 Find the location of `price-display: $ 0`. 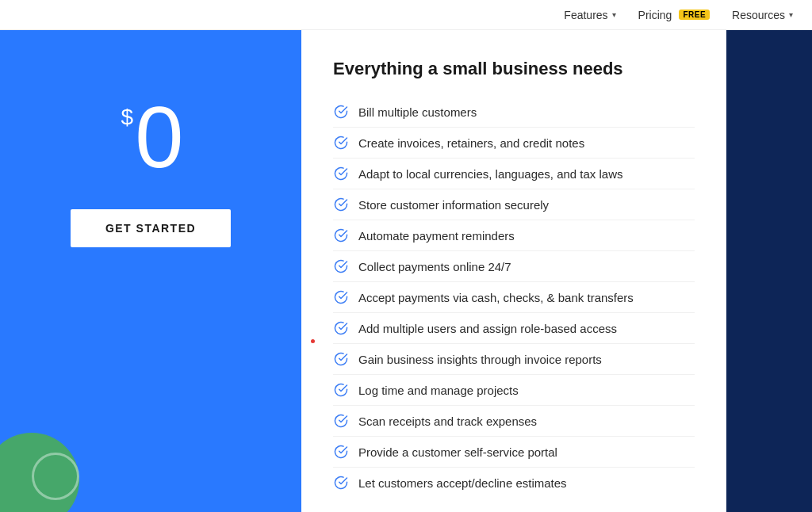

price-display: $ 0 is located at coordinates (151, 137).